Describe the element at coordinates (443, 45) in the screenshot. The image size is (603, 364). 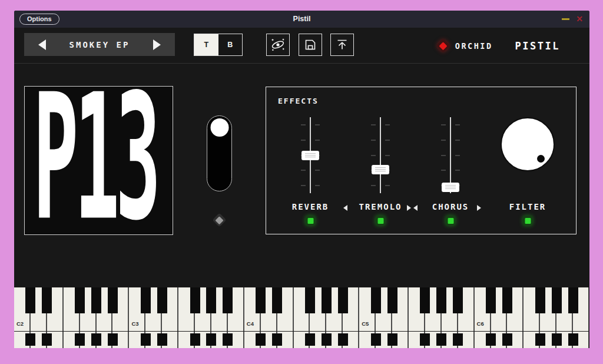
I see `orchid-led-icon` at that location.